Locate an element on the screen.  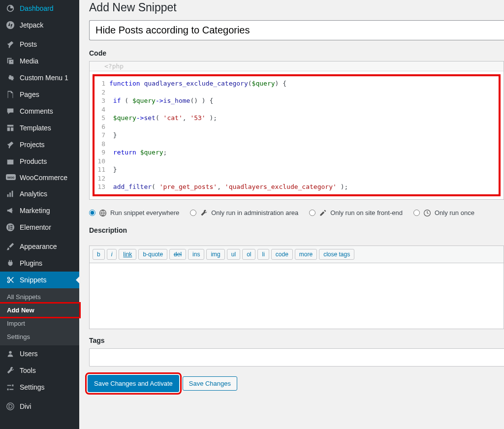
sidebar-item-label: Settings is located at coordinates (32, 387).